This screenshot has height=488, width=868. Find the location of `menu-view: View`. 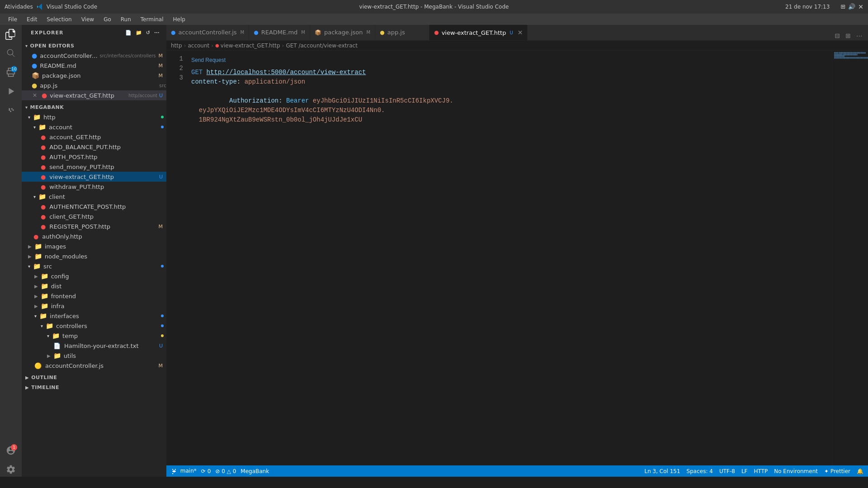

menu-view: View is located at coordinates (88, 19).